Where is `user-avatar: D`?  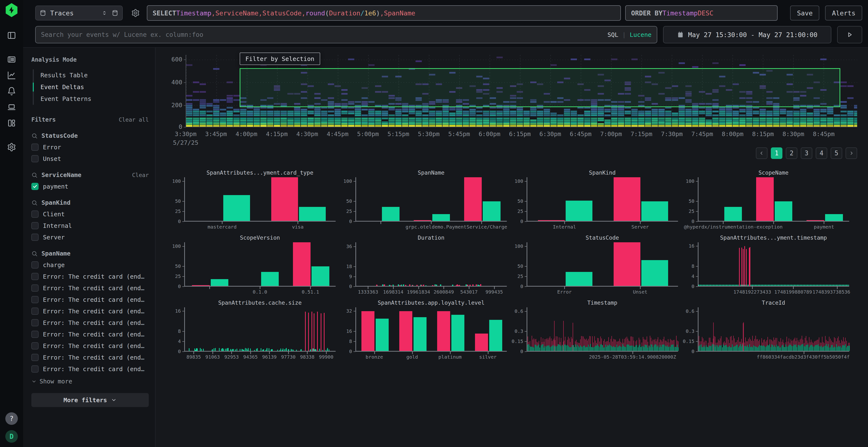
user-avatar: D is located at coordinates (11, 436).